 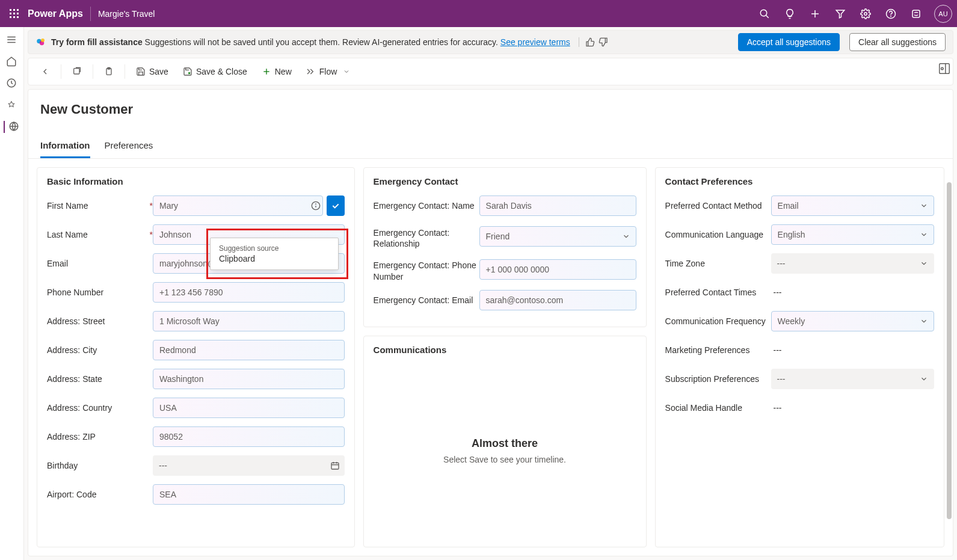 I want to click on tooltip-value: Clipboard, so click(x=274, y=259).